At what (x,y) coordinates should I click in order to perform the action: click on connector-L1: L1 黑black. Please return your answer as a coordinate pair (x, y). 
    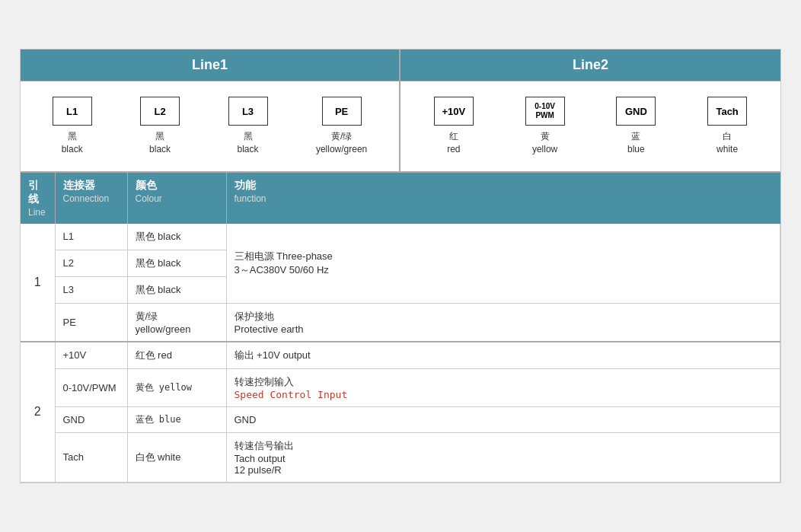
    Looking at the image, I should click on (72, 126).